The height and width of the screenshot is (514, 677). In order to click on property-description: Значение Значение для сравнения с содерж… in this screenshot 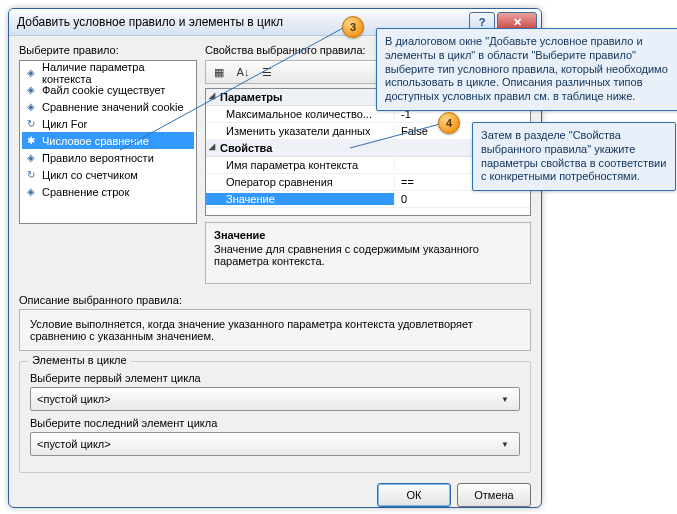, I will do `click(368, 253)`.